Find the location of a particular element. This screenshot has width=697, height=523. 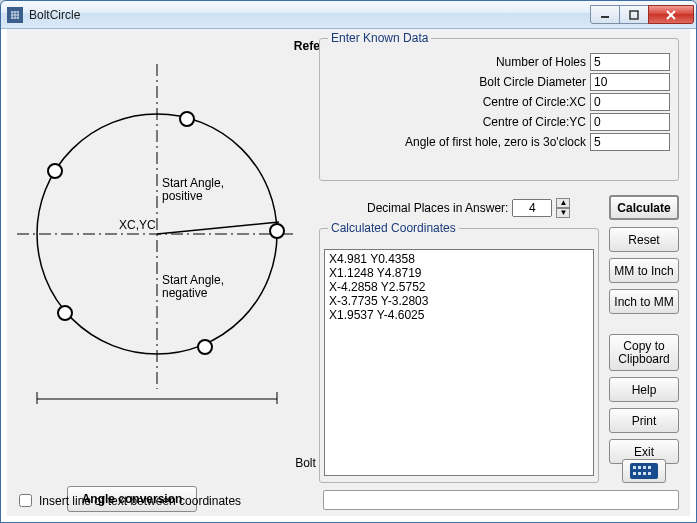

action-button-column: Reset MM to Inch Inch to MM Copy to Clip… is located at coordinates (644, 346).